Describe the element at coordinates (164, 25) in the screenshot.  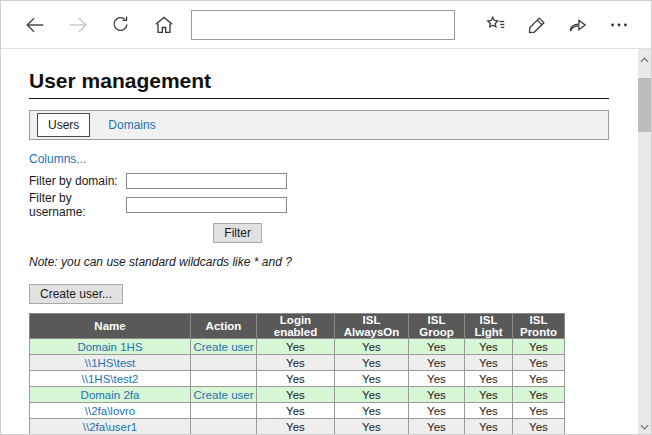
I see `home-button` at that location.